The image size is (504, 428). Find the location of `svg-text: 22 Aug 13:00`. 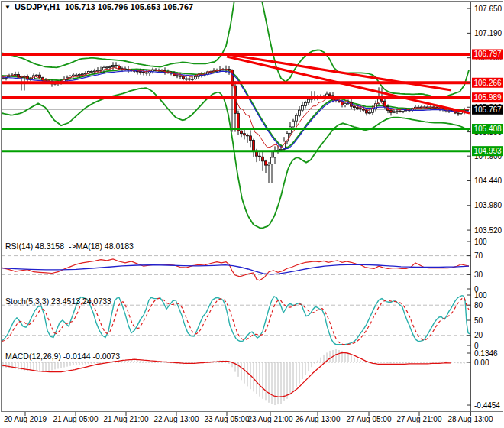

svg-text: 22 Aug 13:00 is located at coordinates (177, 419).